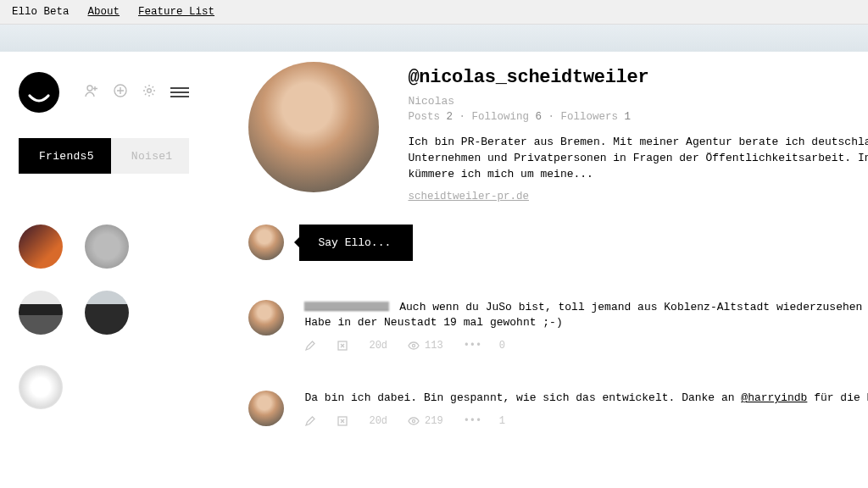  Describe the element at coordinates (104, 12) in the screenshot. I see `nav-about: About` at that location.